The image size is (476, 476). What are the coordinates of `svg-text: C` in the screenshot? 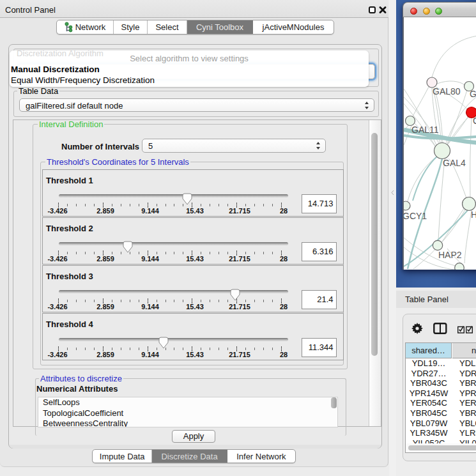 It's located at (474, 121).